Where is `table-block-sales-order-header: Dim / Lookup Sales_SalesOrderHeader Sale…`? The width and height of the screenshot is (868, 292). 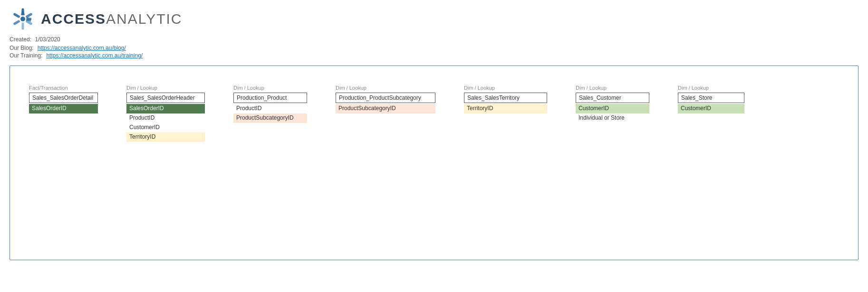 table-block-sales-order-header: Dim / Lookup Sales_SalesOrderHeader Sale… is located at coordinates (165, 113).